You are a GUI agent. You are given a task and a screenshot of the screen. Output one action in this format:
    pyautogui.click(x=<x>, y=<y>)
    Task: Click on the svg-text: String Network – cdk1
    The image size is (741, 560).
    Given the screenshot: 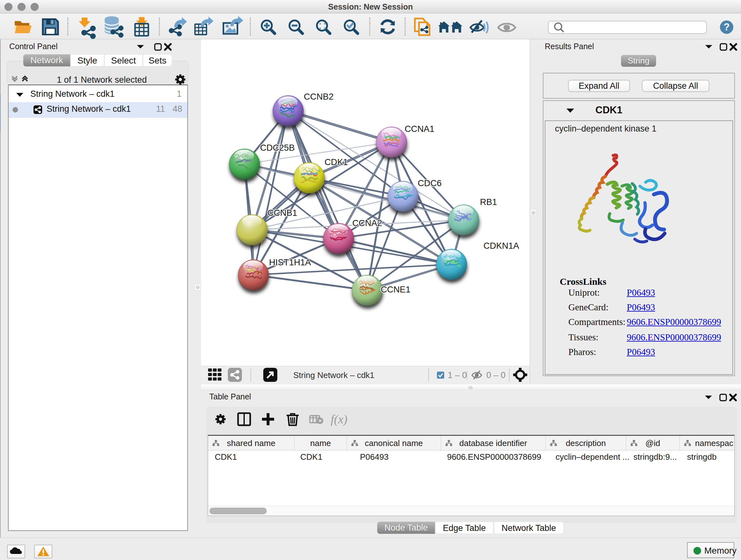 What is the action you would take?
    pyautogui.click(x=334, y=375)
    